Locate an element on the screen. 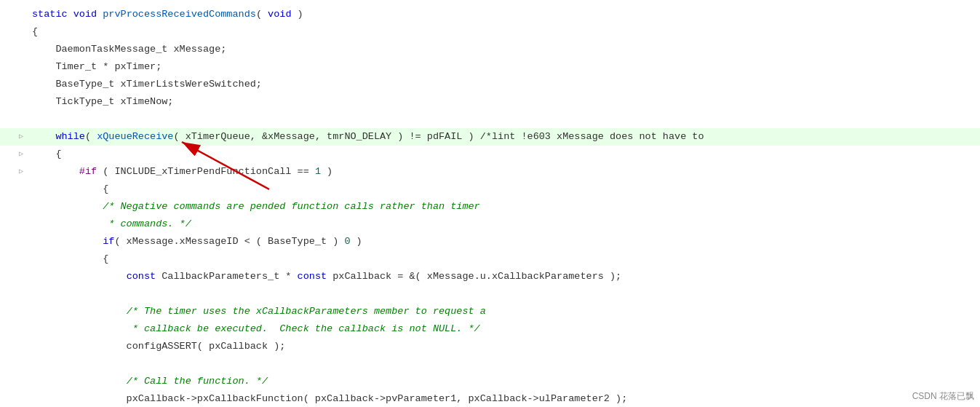 This screenshot has width=980, height=407. line-text: DaemonTaskMessage_t xMessage; is located at coordinates (503, 50).